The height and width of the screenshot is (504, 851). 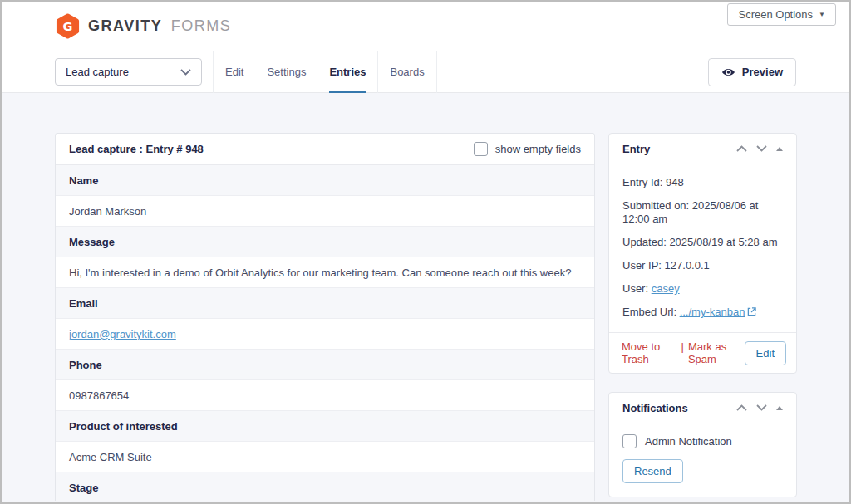 What do you see at coordinates (703, 149) in the screenshot?
I see `entry-panel-header: Entry` at bounding box center [703, 149].